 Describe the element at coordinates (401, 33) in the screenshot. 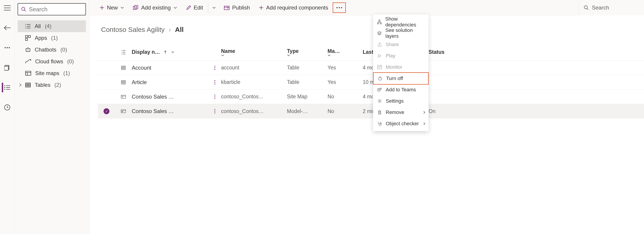

I see `ctx-see-solution-layers: See solution layers` at that location.